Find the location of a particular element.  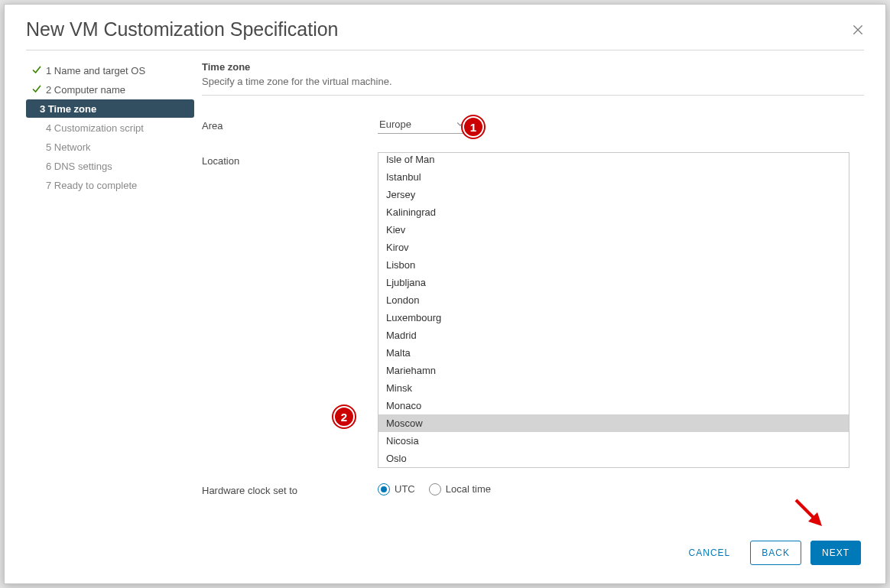

callout-2: 2 is located at coordinates (344, 417).